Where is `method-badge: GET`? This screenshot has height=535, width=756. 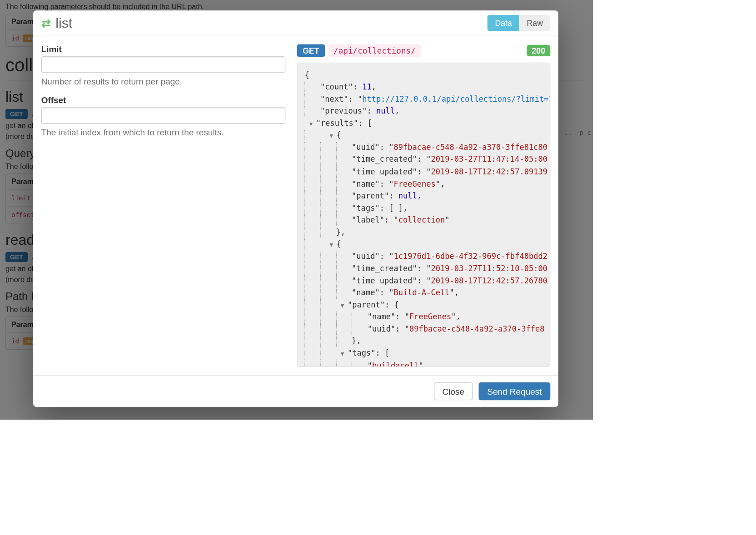
method-badge: GET is located at coordinates (311, 50).